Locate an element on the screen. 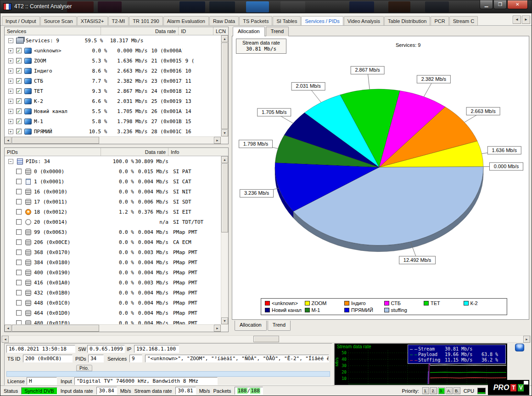 The width and height of the screenshot is (532, 396). column-header-services: Services is located at coordinates (53, 31).